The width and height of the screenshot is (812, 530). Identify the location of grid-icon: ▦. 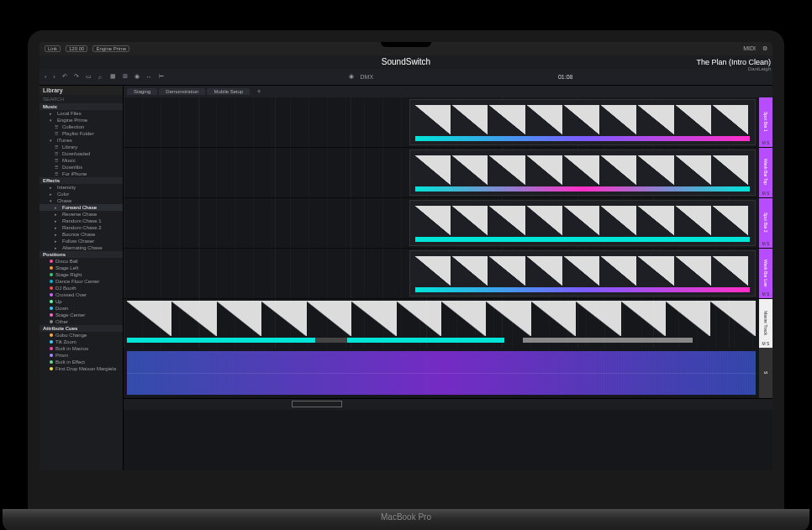
(113, 76).